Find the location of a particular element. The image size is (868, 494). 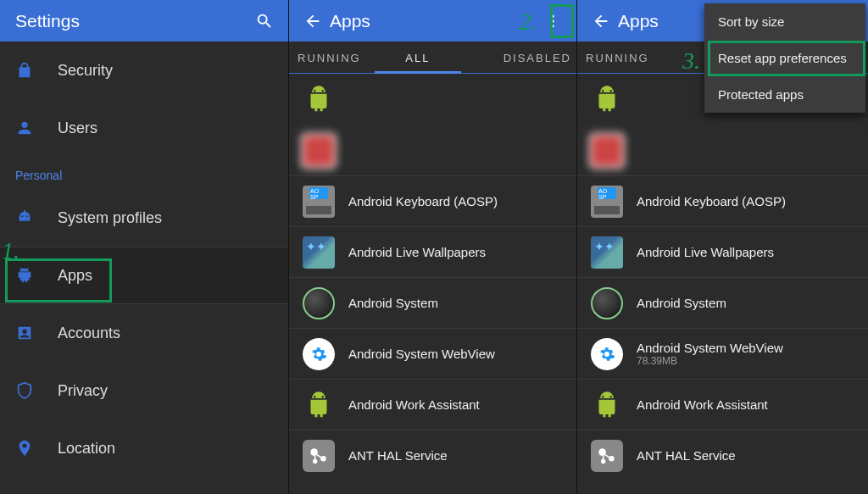

menu-reset-app-preferences: Reset app preferences is located at coordinates (785, 58).